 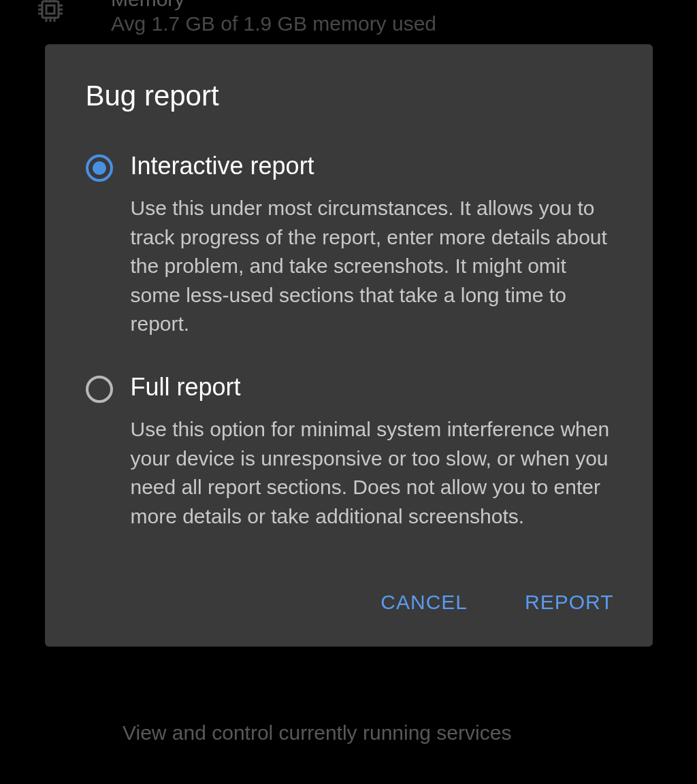 I want to click on report-button: REPORT, so click(x=569, y=602).